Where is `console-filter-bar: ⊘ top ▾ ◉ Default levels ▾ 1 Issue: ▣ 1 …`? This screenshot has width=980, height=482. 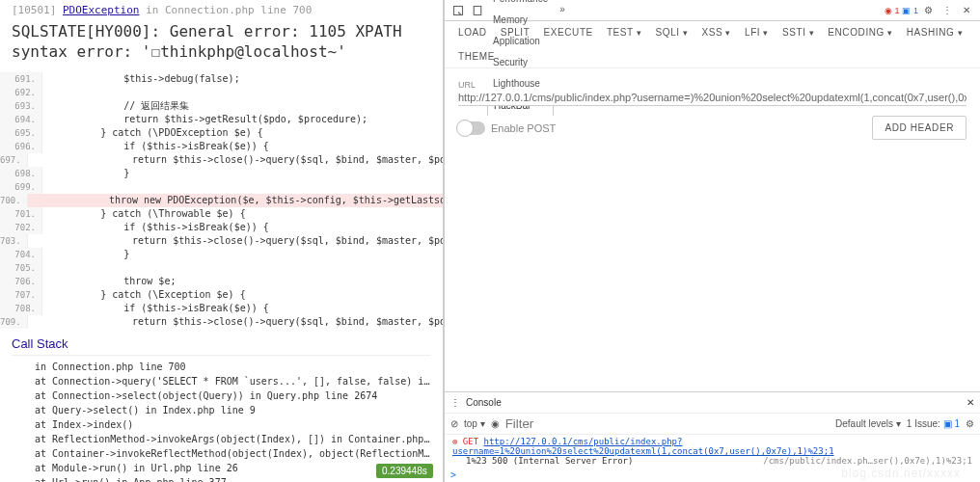 console-filter-bar: ⊘ top ▾ ◉ Default levels ▾ 1 Issue: ▣ 1 … is located at coordinates (712, 423).